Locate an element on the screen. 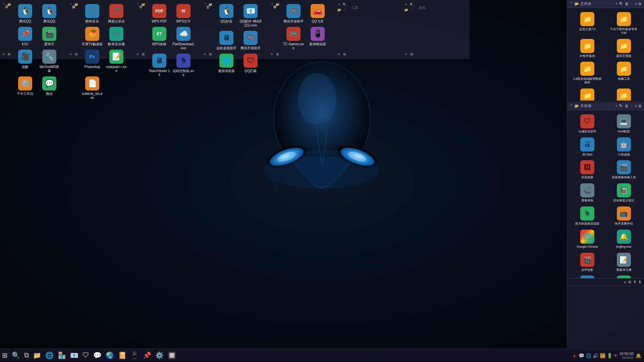  app-wps-excel: ET WPS表格 is located at coordinates (159, 39).